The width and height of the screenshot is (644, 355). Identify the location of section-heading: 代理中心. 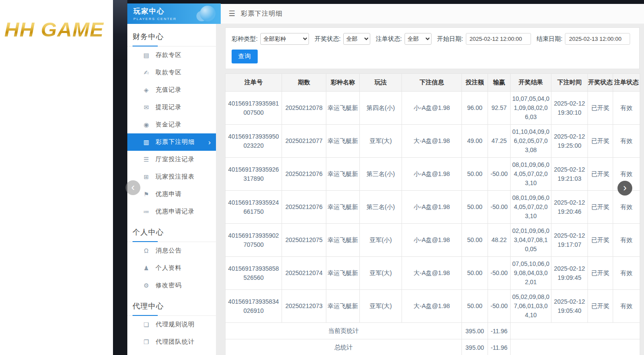
(172, 308).